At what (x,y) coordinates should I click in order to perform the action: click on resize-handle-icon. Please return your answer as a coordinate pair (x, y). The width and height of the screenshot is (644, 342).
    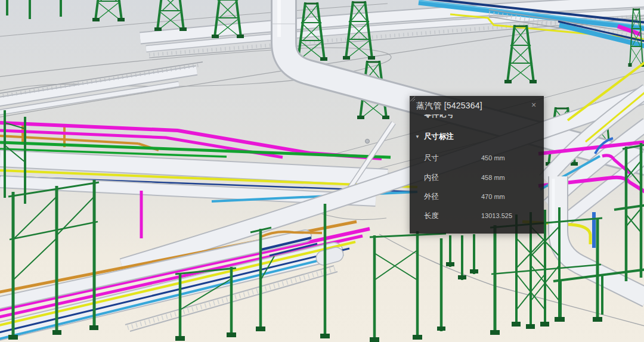
    Looking at the image, I should click on (413, 99).